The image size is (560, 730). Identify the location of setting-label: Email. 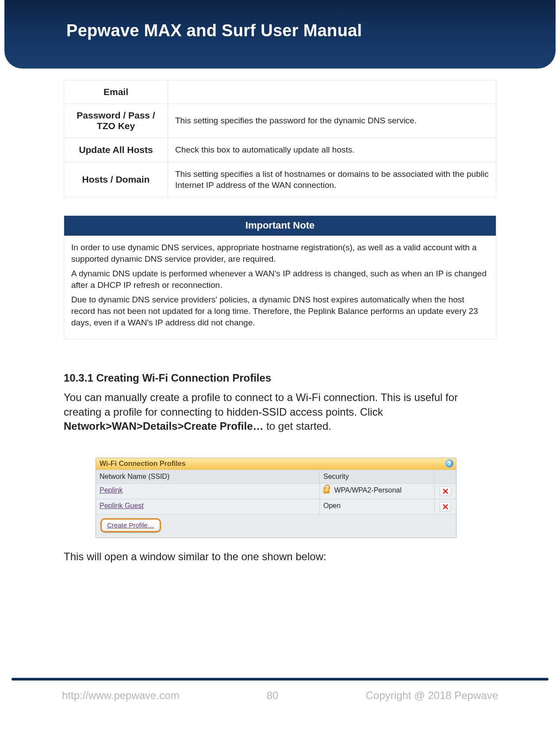
(116, 92).